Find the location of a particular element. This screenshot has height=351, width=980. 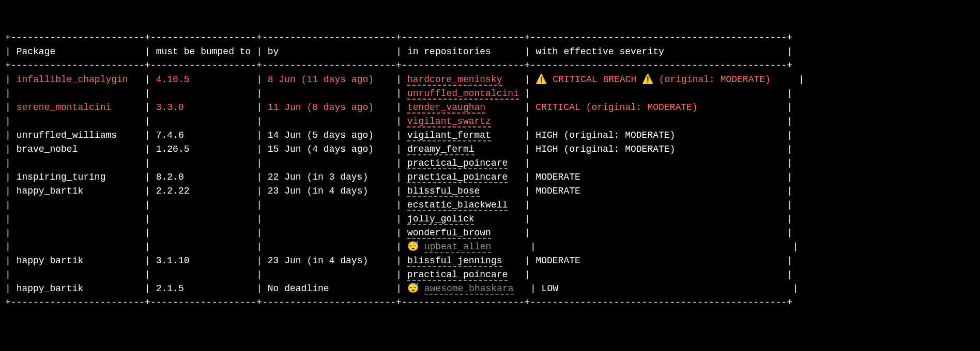

repo-name: vigilant_swartz is located at coordinates (449, 122).